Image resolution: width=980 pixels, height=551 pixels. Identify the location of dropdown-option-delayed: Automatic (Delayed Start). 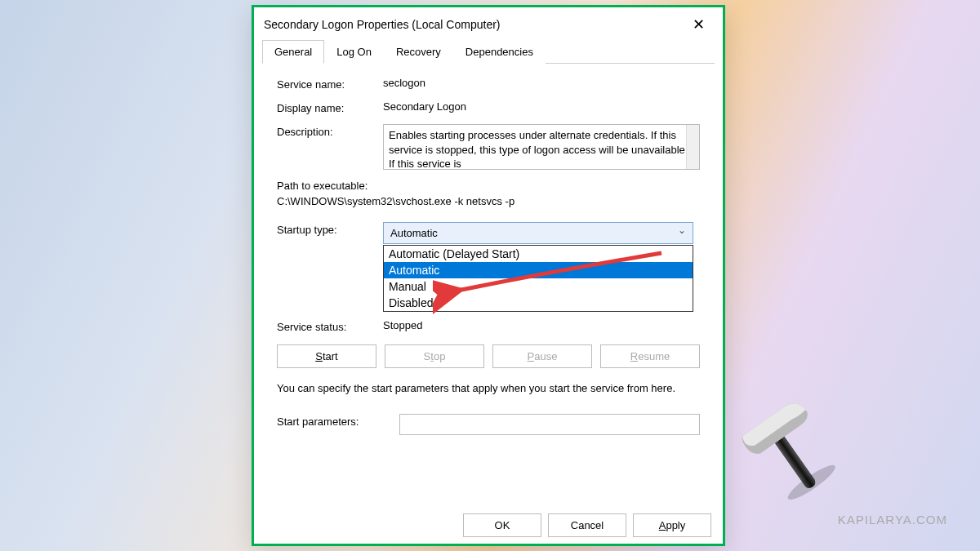
(538, 254).